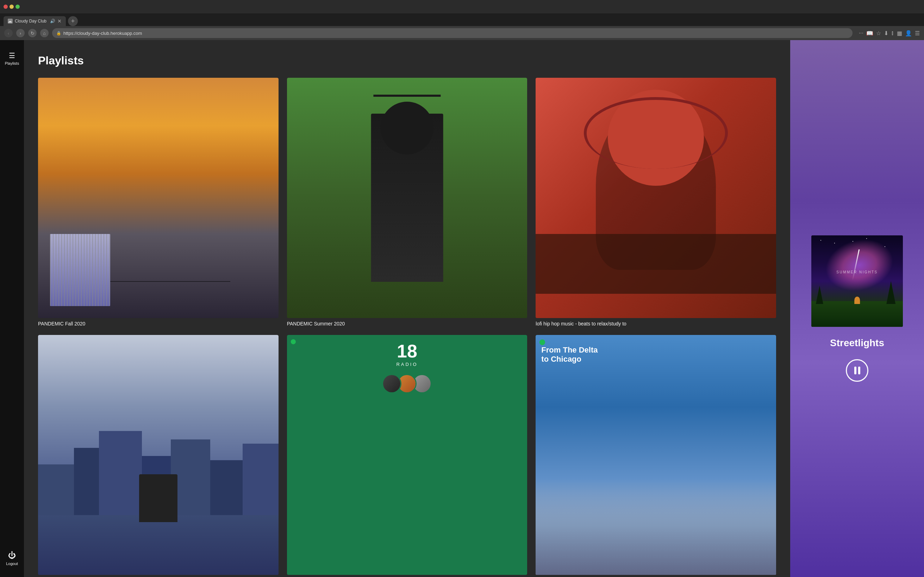  Describe the element at coordinates (857, 272) in the screenshot. I see `album-art-text: SUMMER NIGHTS` at that location.